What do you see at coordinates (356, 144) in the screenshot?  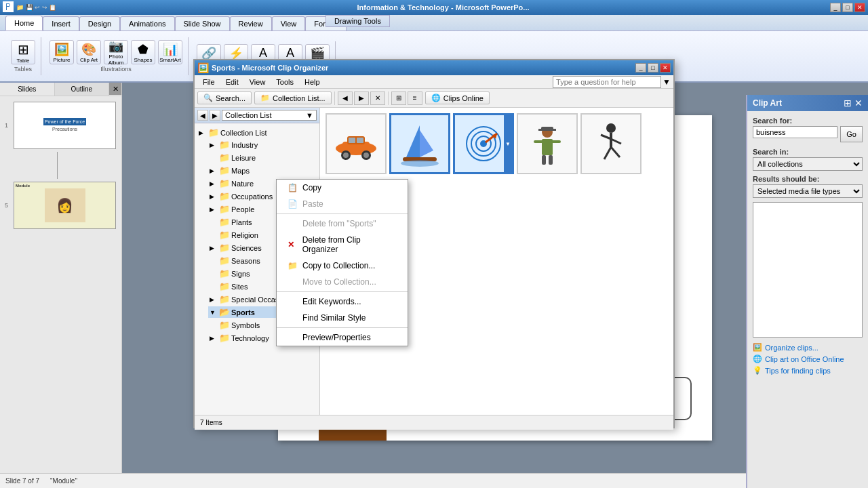 I see `car-svg` at bounding box center [356, 144].